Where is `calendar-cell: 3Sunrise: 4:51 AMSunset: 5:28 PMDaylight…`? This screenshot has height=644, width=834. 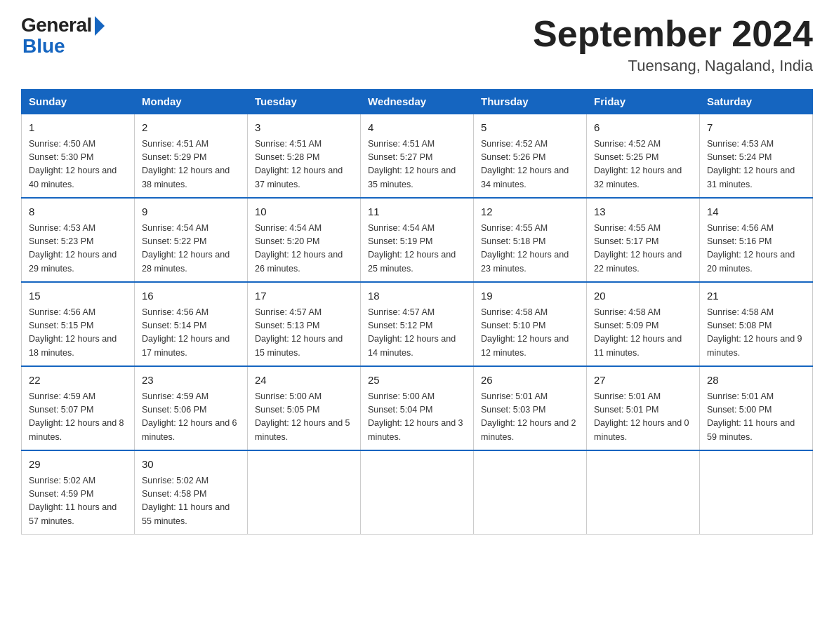
calendar-cell: 3Sunrise: 4:51 AMSunset: 5:28 PMDaylight… is located at coordinates (305, 156).